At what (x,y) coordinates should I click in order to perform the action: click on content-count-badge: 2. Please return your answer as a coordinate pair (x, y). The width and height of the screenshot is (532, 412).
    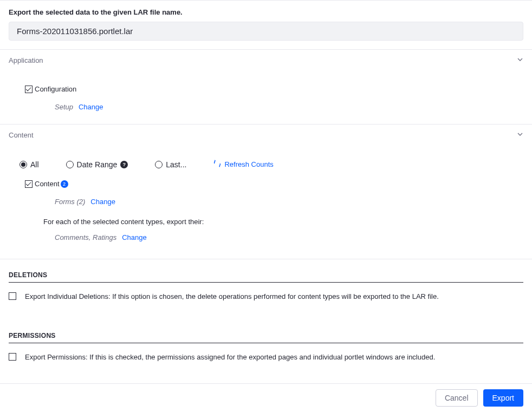
    Looking at the image, I should click on (64, 184).